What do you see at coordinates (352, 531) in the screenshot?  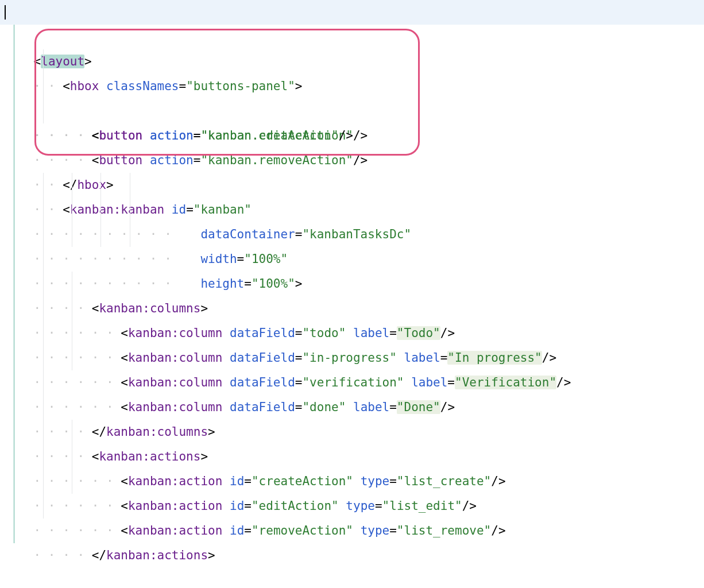 I see `code-line: · · </kanban:kanban>` at bounding box center [352, 531].